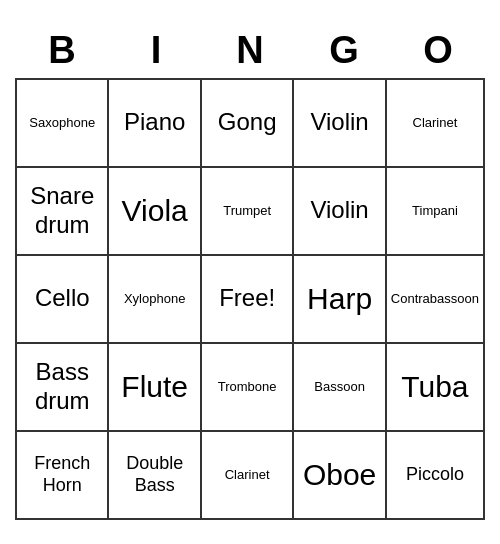 Image resolution: width=500 pixels, height=544 pixels. I want to click on cell-0-4: Clarinet, so click(436, 124).